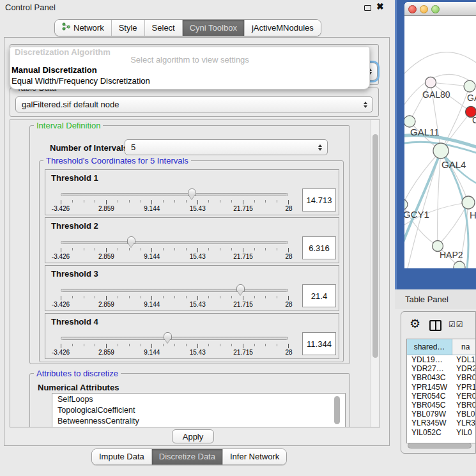 Image resolution: width=476 pixels, height=476 pixels. I want to click on threshold-4-panel: Threshold 4 -3.4262.8599.14415.4321.7152…, so click(192, 336).